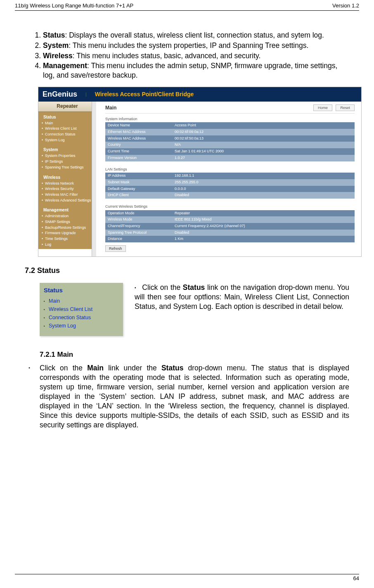 This screenshot has width=374, height=588. I want to click on sidebar-item: System Properties, so click(67, 156).